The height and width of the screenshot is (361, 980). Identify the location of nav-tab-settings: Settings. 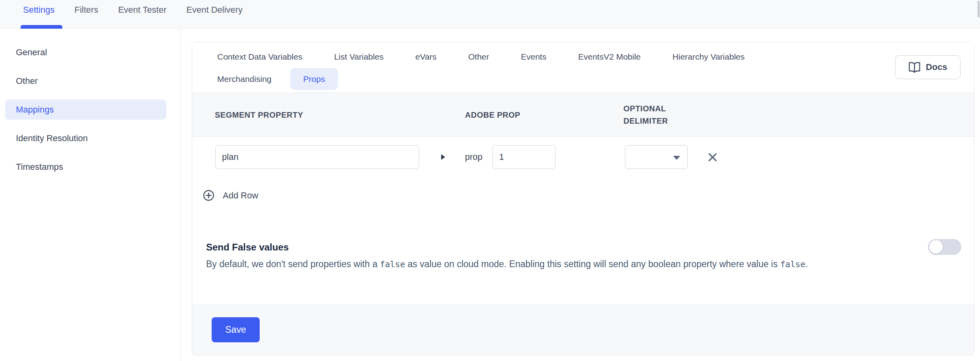
(39, 10).